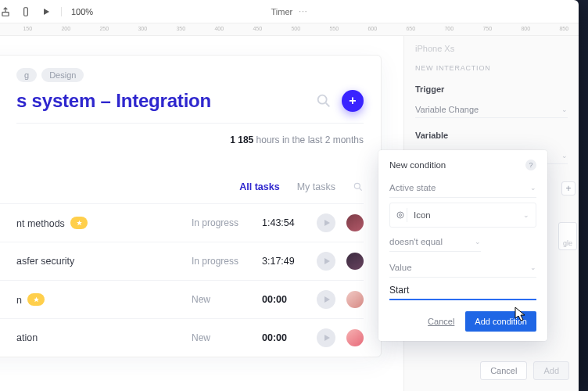 This screenshot has width=588, height=391. I want to click on task-row: ationNew00:00, so click(181, 338).